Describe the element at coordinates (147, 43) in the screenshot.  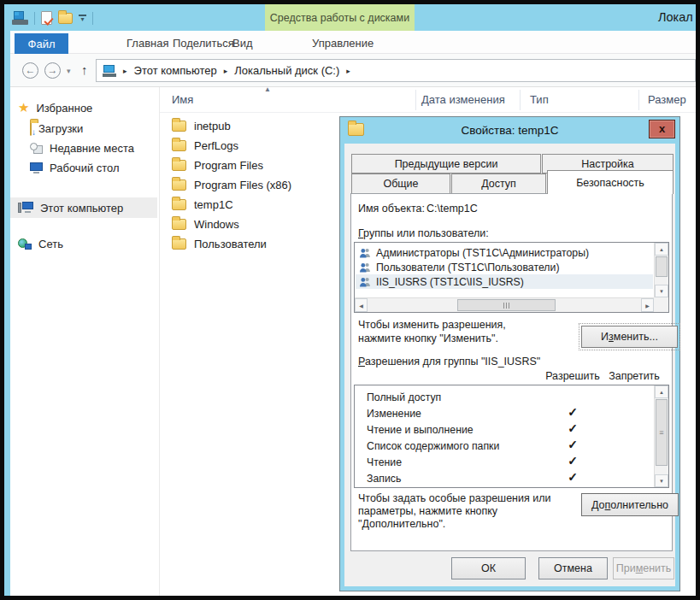
I see `tab-home: Главная` at that location.